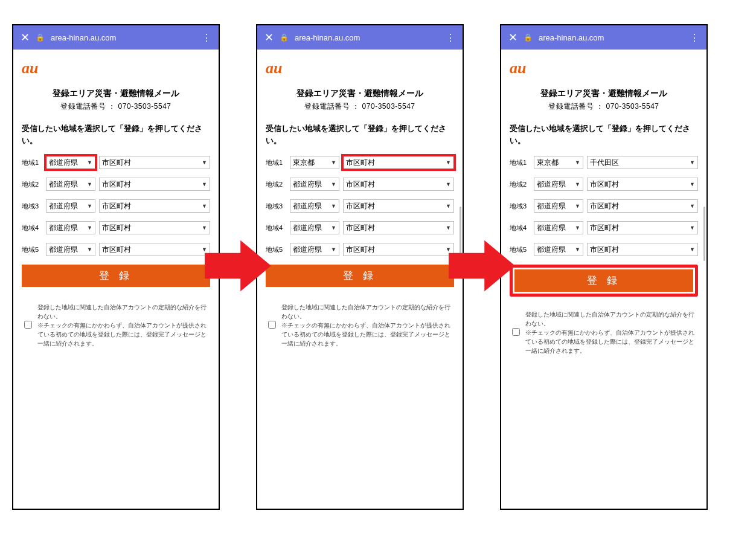 The image size is (756, 534). I want to click on region-row-4: 地域4都道府県▼市区町村▼, so click(360, 228).